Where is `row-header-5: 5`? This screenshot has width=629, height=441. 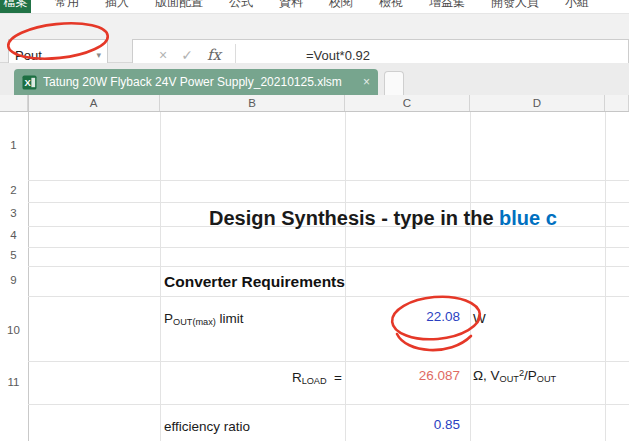
row-header-5: 5 is located at coordinates (14, 255).